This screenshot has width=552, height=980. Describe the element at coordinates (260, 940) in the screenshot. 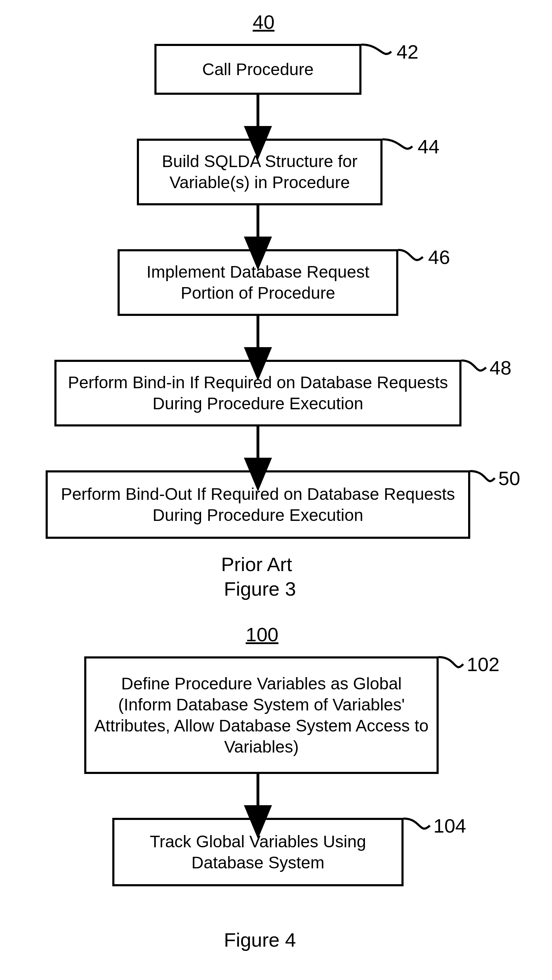

I see `figure4-caption: Figure 4` at that location.